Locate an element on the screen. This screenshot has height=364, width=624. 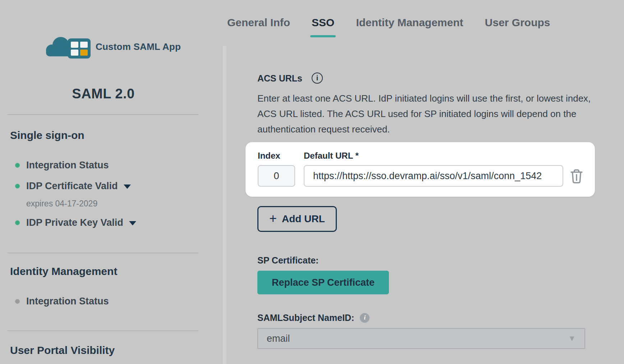
default-url-column-label: Default URL * is located at coordinates (331, 156).